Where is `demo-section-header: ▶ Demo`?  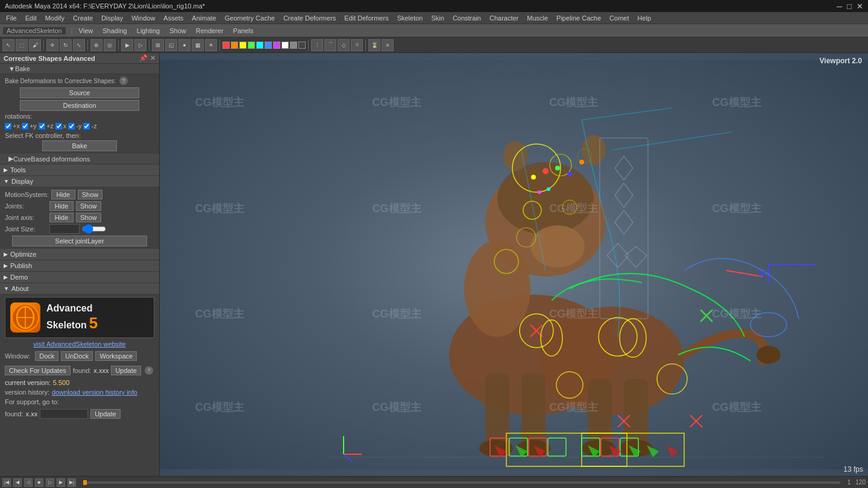 demo-section-header: ▶ Demo is located at coordinates (80, 277).